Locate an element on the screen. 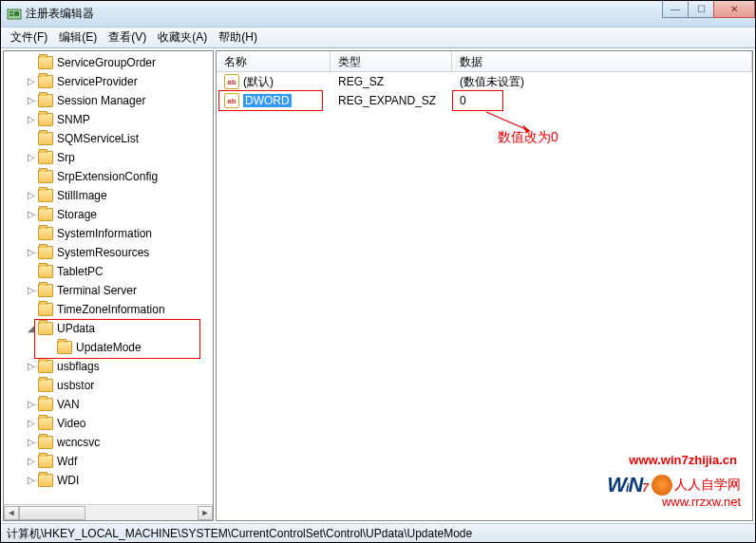 The width and height of the screenshot is (756, 543). tree-item: ▷SystemResources is located at coordinates (109, 253).